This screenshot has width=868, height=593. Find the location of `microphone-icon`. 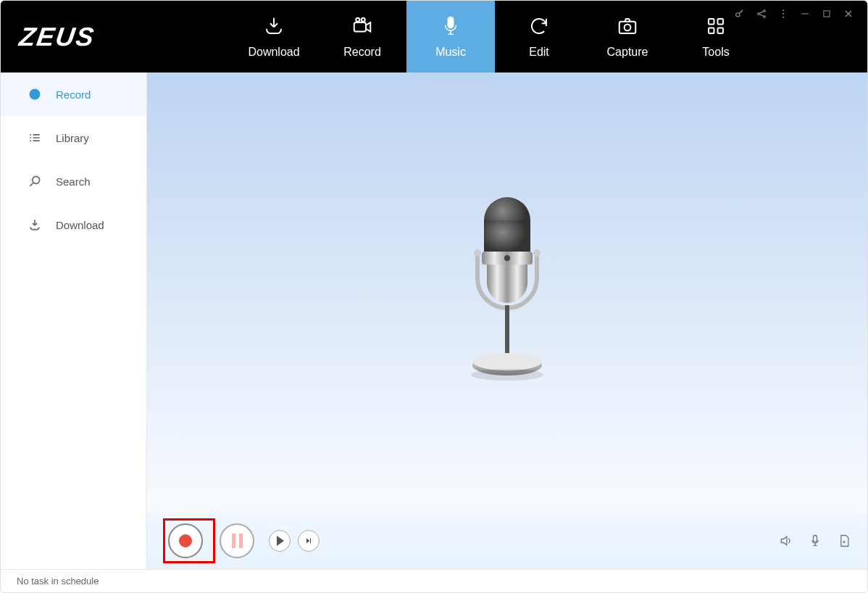

microphone-icon is located at coordinates (451, 26).